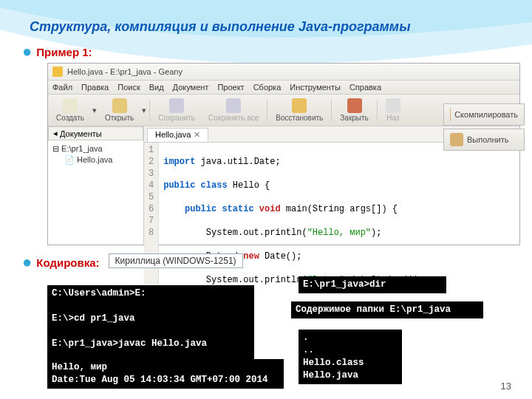 The width and height of the screenshot is (532, 399). I want to click on menu-tools: Инструменты, so click(315, 87).